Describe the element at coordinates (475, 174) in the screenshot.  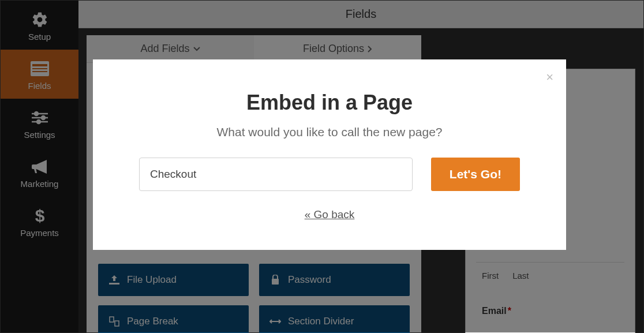
I see `lets-go-button: Let's Go!` at that location.